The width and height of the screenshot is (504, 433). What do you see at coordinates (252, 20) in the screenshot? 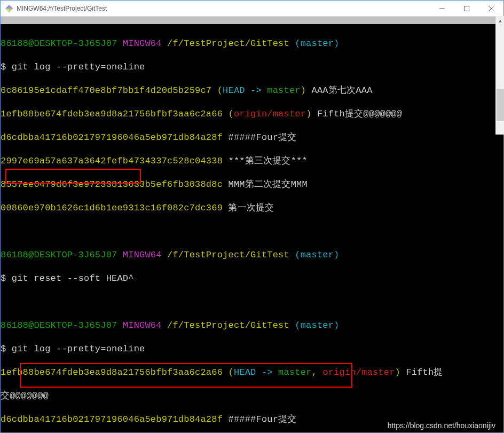
I see `scroll-gap` at bounding box center [252, 20].